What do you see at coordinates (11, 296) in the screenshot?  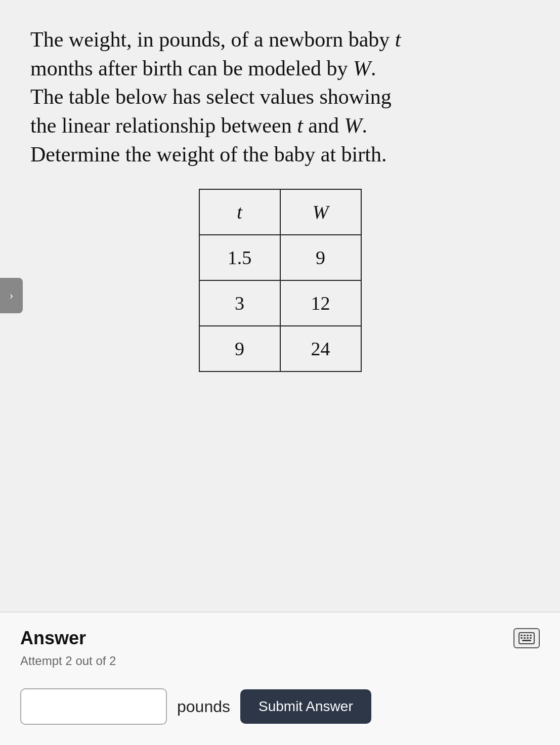 I see `chevron-button: ›` at bounding box center [11, 296].